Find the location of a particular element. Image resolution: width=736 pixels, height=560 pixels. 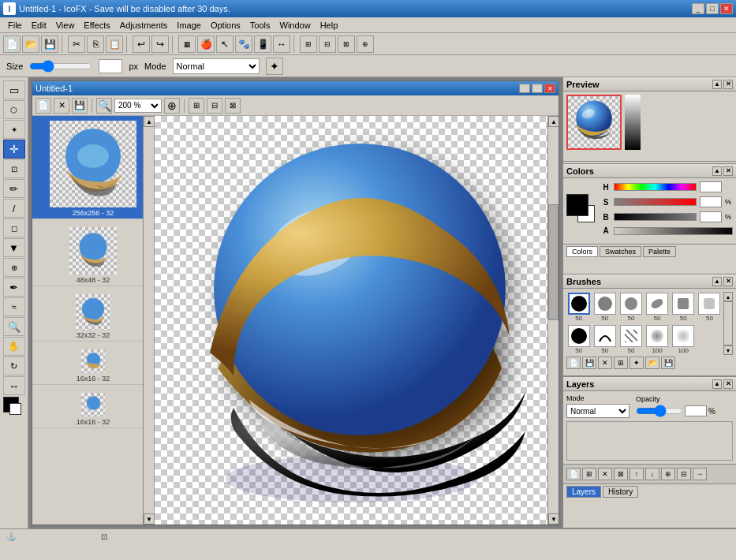

menu-file: File is located at coordinates (15, 25).